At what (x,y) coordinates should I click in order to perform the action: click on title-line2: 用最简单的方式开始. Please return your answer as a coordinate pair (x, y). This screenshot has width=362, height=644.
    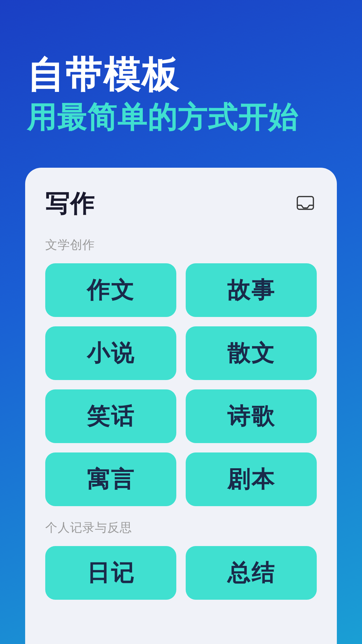
    Looking at the image, I should click on (181, 117).